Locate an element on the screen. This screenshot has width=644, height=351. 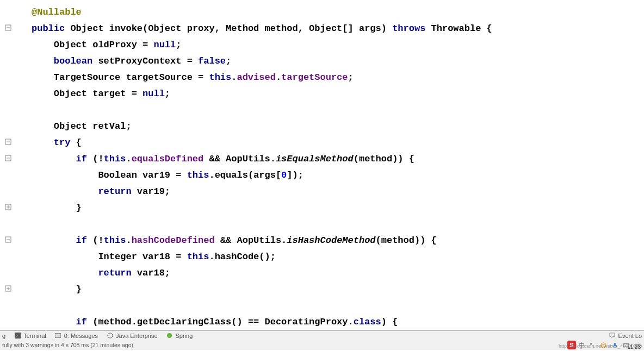
spring-icon is located at coordinates (170, 336).